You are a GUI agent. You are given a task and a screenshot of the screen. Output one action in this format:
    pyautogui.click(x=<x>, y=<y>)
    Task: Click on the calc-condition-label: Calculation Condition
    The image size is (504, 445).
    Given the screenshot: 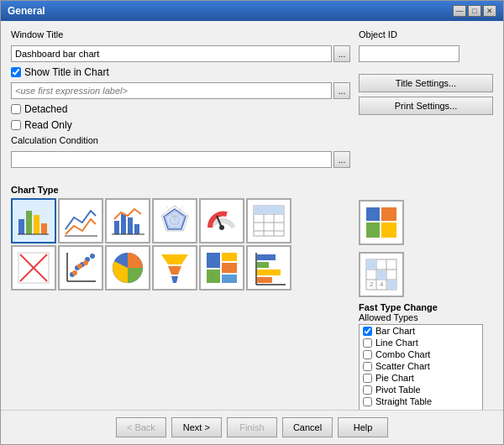 What is the action you would take?
    pyautogui.click(x=181, y=140)
    